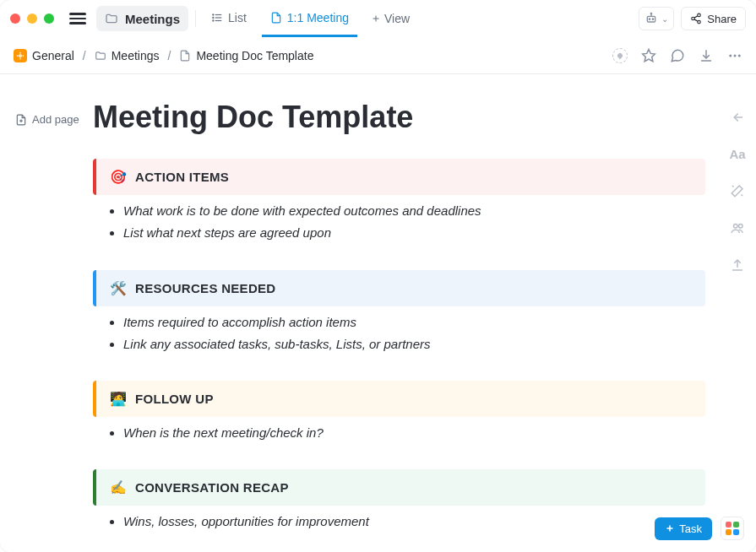 The image size is (756, 552). I want to click on bottom-actions: Task, so click(699, 528).